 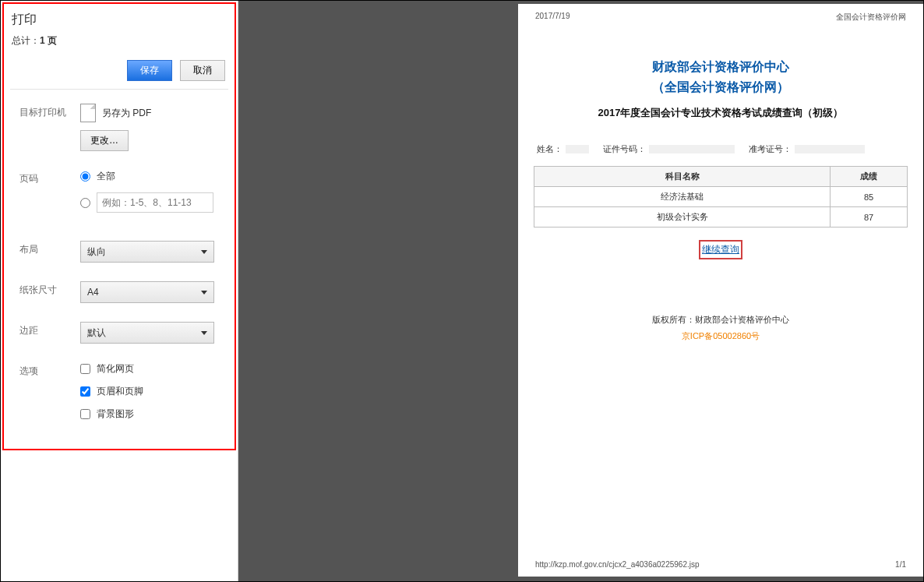 I want to click on option-header-footer-checkbox: 页眉和页脚, so click(x=150, y=391).